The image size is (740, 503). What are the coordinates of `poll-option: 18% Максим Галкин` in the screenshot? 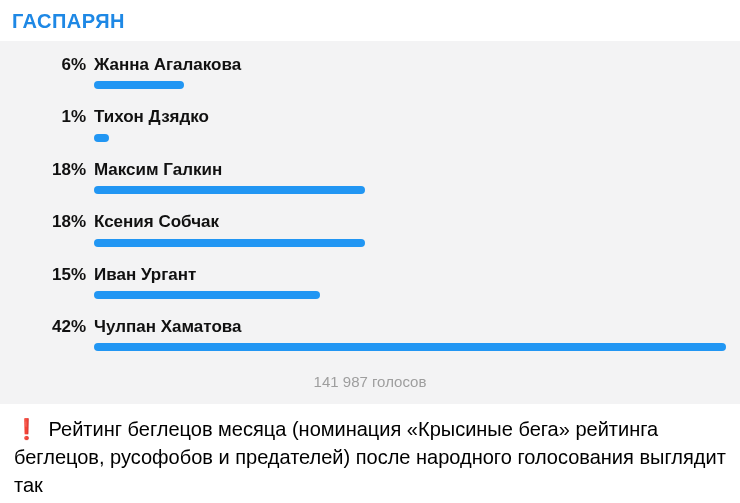 It's located at (370, 177).